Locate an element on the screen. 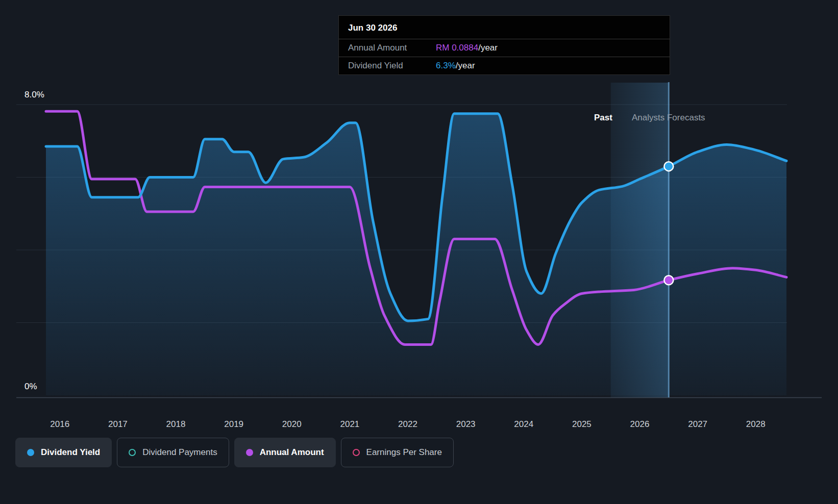  x-axis-tick-2017: 2017 is located at coordinates (118, 424).